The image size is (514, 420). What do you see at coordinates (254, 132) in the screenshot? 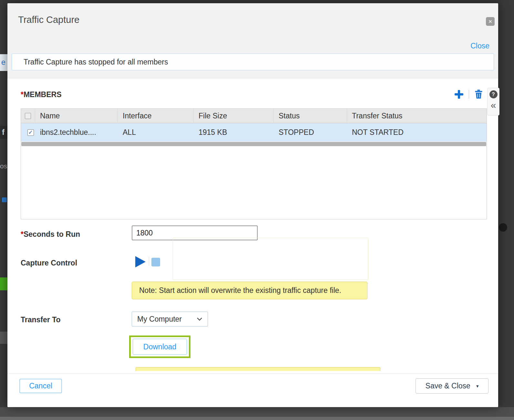
I see `table-row: ✓ ibns2.techblue.... ALL 1915 KB STOPPED…` at bounding box center [254, 132].